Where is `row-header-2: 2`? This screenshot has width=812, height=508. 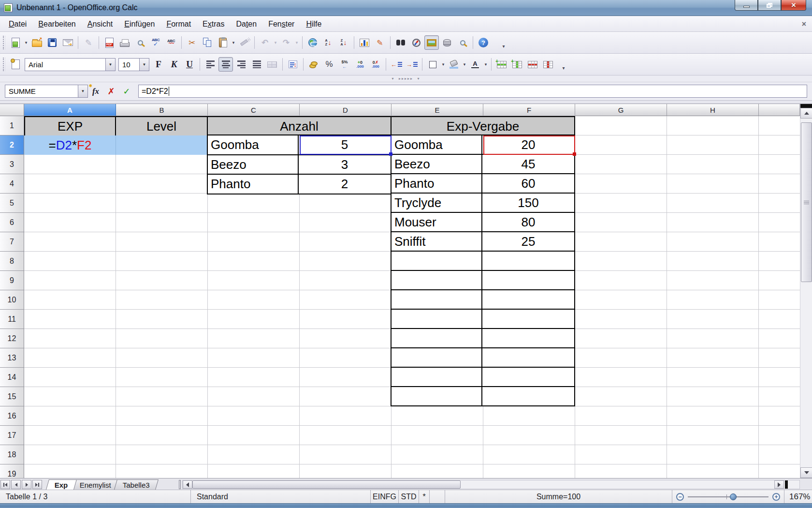
row-header-2: 2 is located at coordinates (12, 145).